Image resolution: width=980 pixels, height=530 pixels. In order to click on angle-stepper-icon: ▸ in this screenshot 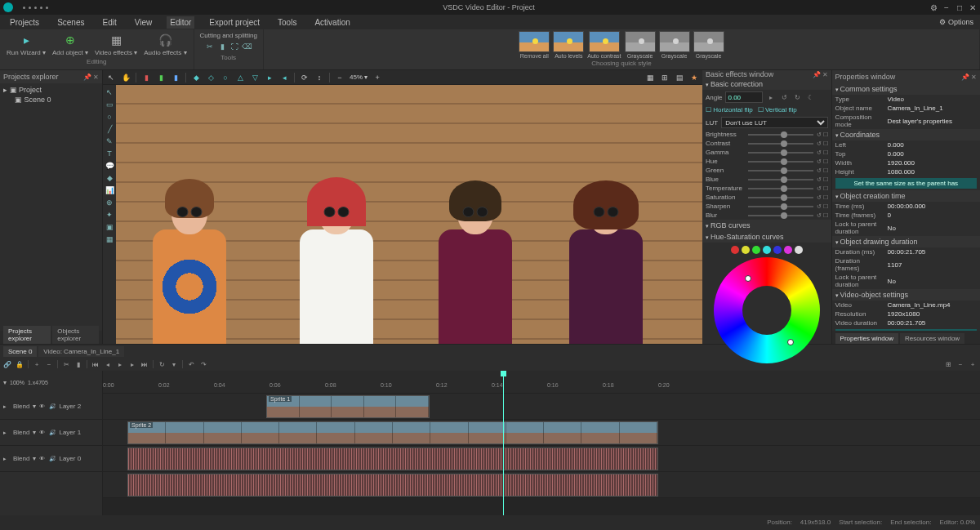, I will do `click(771, 97)`.